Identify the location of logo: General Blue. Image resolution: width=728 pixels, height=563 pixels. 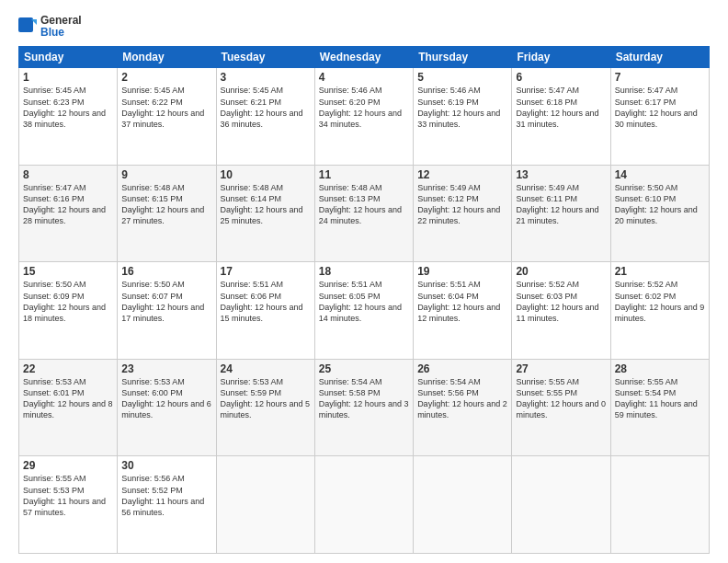
(50, 27).